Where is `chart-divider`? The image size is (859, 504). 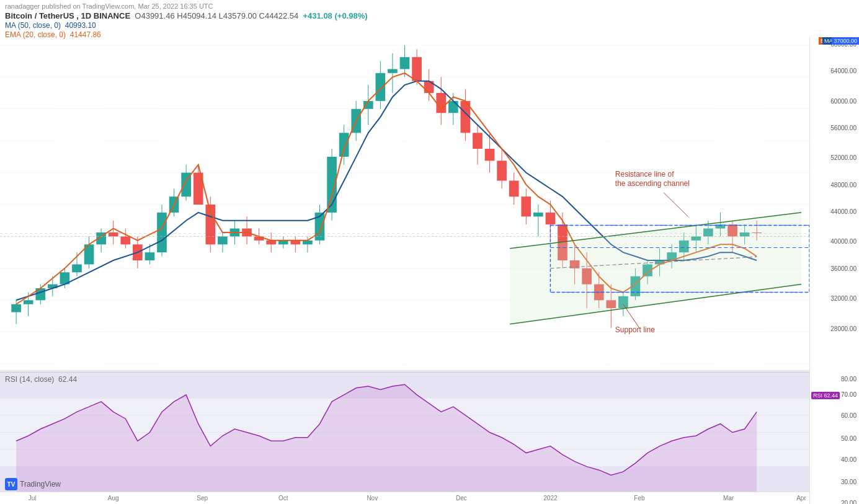 chart-divider is located at coordinates (404, 371).